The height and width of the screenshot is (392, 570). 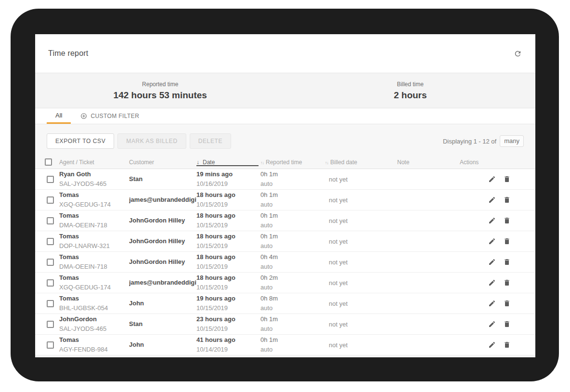 What do you see at coordinates (210, 141) in the screenshot?
I see `delete-button: DELETE` at bounding box center [210, 141].